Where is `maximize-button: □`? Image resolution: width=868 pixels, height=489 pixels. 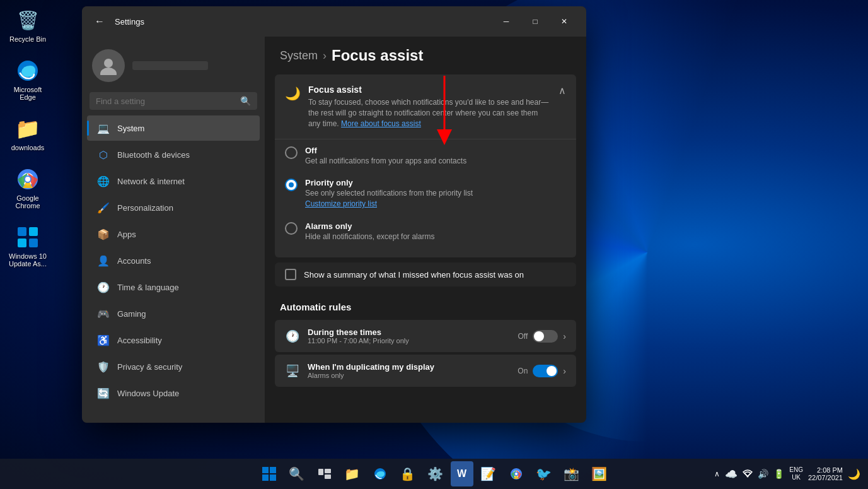
maximize-button: □ is located at coordinates (535, 21).